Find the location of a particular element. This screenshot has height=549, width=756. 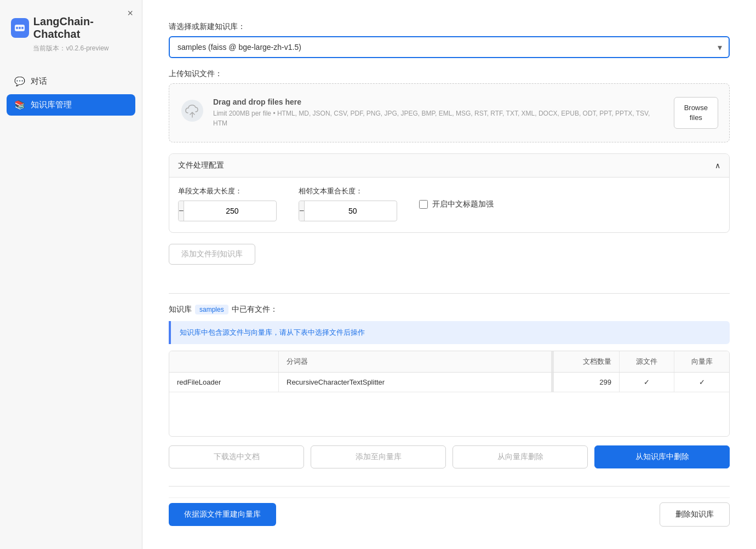

logo-text: LangChain-Chatchat is located at coordinates (82, 28).